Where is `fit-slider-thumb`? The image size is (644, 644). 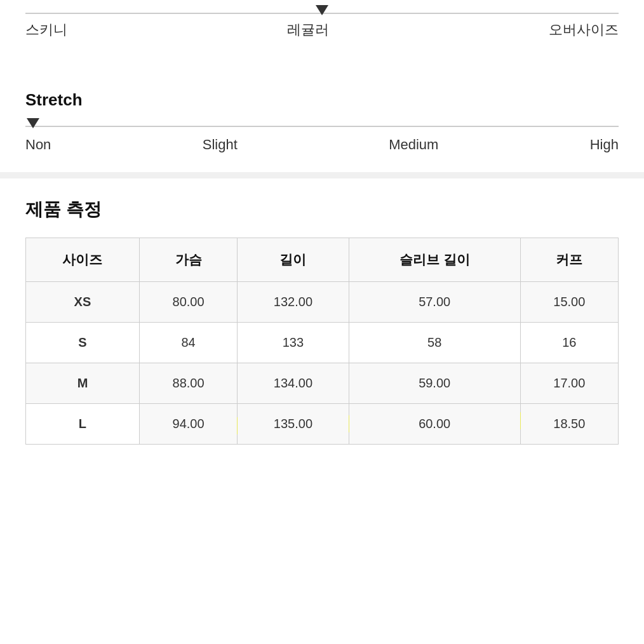 fit-slider-thumb is located at coordinates (322, 10).